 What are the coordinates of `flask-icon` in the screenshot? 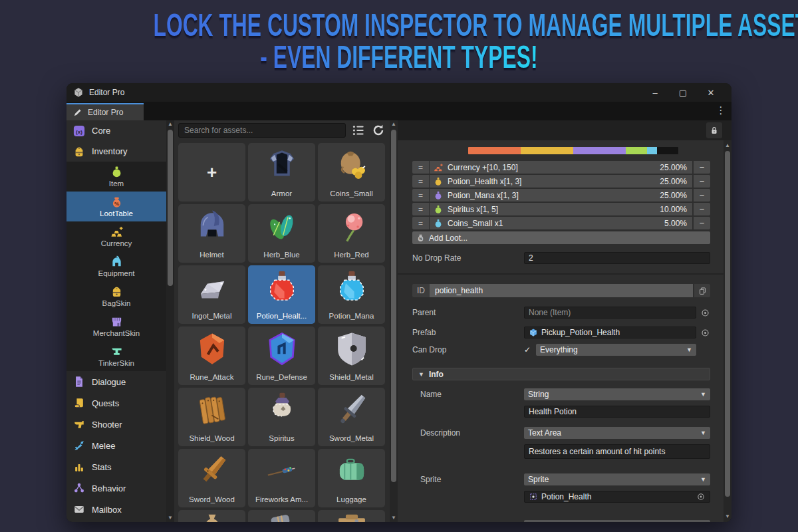 It's located at (438, 182).